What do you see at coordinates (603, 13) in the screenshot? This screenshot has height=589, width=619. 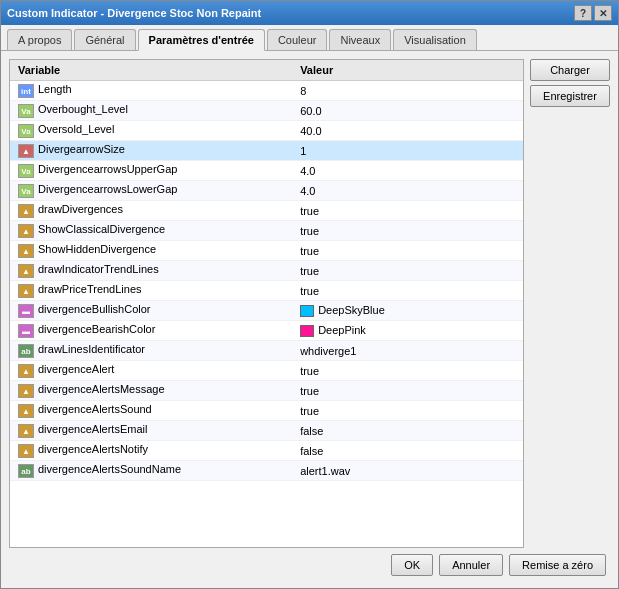 I see `close-button: ✕` at bounding box center [603, 13].